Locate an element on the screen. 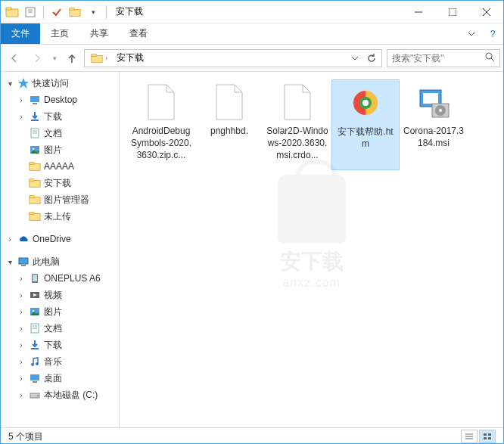 The height and width of the screenshot is (444, 504). sidebar-videos: ›视频 is located at coordinates (60, 295).